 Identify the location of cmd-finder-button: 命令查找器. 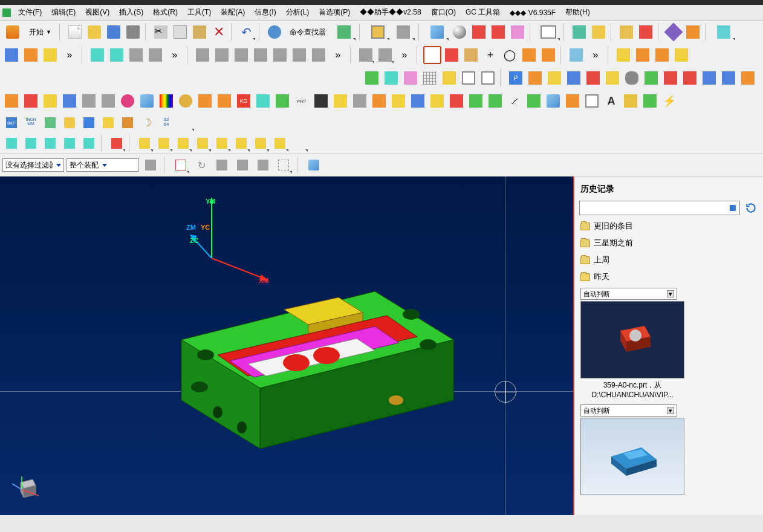
(308, 33).